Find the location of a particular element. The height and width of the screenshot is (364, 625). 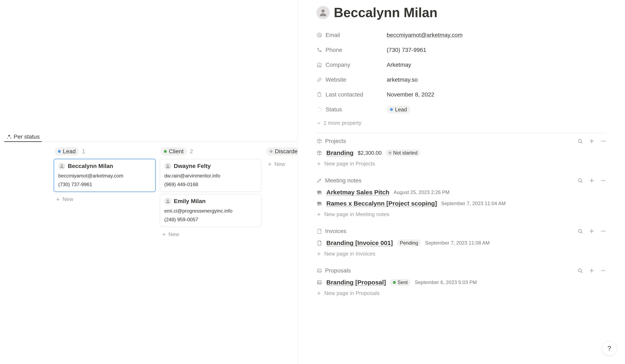

column-header: Discarded is located at coordinates (282, 151).